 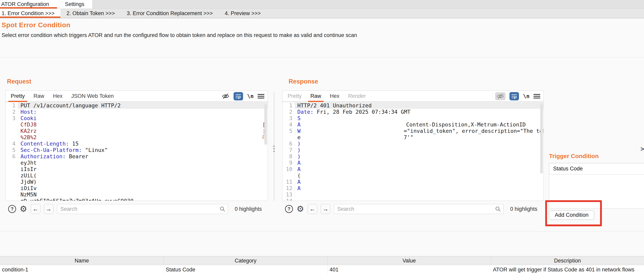 I want to click on line-content: zUiL(, so click(x=143, y=176).